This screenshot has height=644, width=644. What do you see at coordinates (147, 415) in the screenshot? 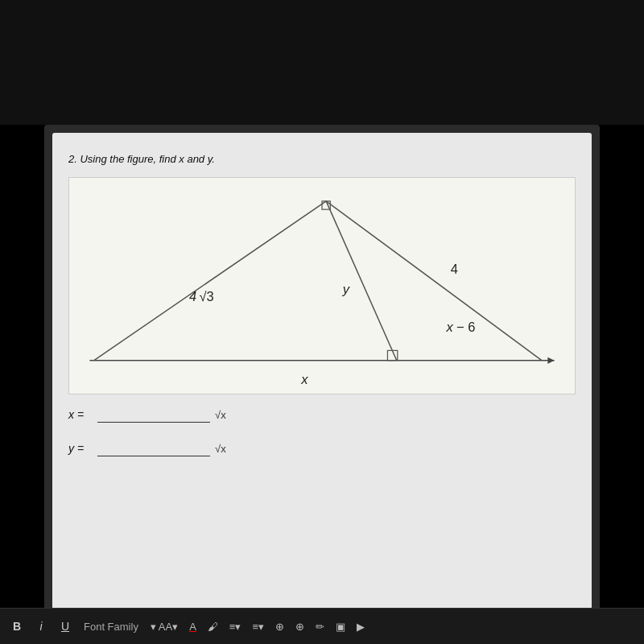
I see `answer-row-x: x = √x` at bounding box center [147, 415].